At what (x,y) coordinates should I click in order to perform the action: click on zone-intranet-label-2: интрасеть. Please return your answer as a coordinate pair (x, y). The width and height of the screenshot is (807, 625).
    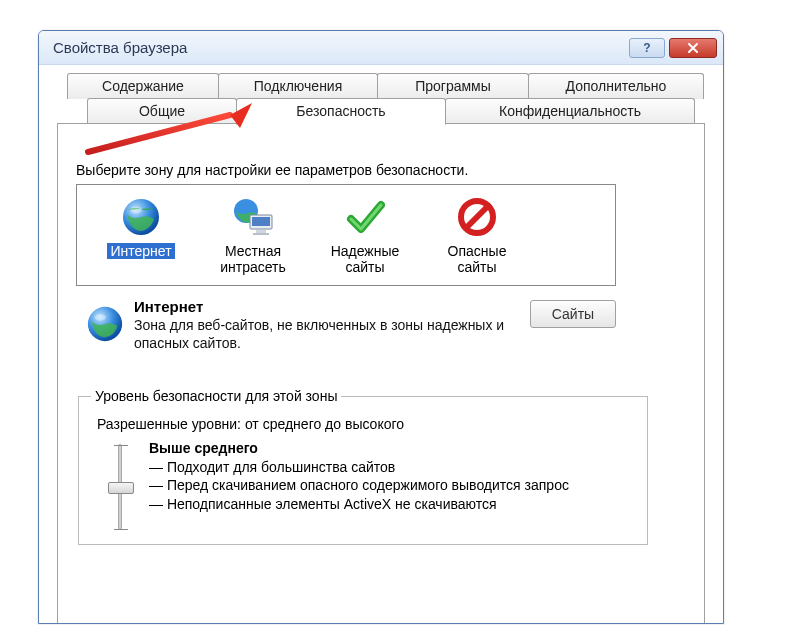
    Looking at the image, I should click on (253, 267).